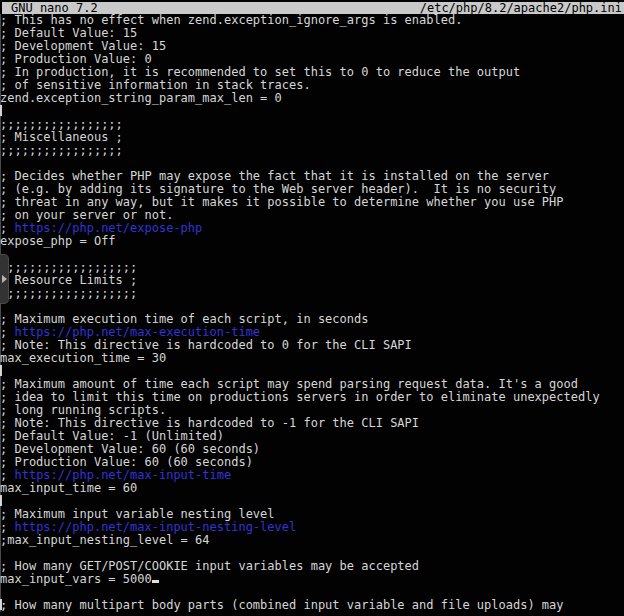 The width and height of the screenshot is (624, 616). Describe the element at coordinates (76, 579) in the screenshot. I see `directive-text: max_input_vars = 5000` at that location.